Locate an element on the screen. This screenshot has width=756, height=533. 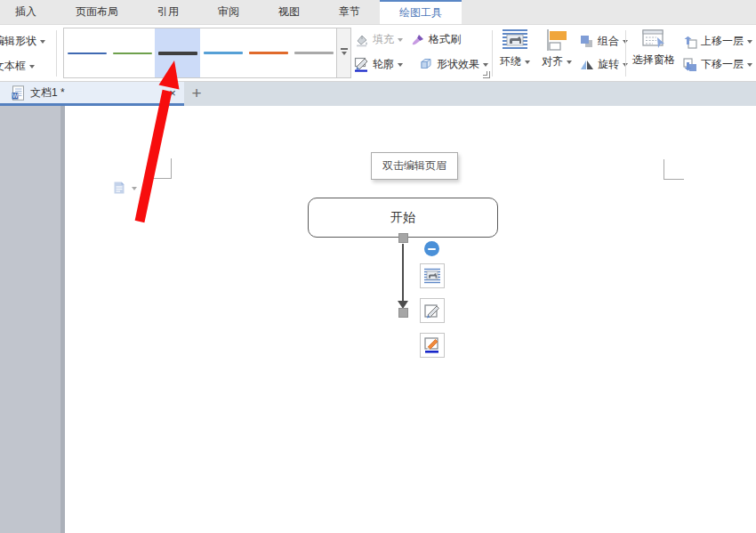
menu-tab-6: 章节 is located at coordinates (350, 12).